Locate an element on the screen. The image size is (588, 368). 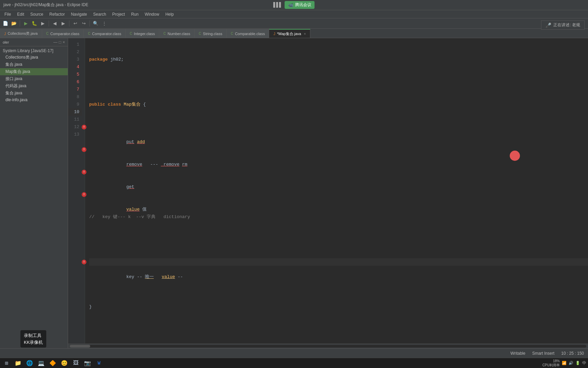
toolbar: 📄 📂 ▶ 🐛 ▶ ◀ ▶ ↩ ↪ 🔍 ⋮ is located at coordinates (294, 24).